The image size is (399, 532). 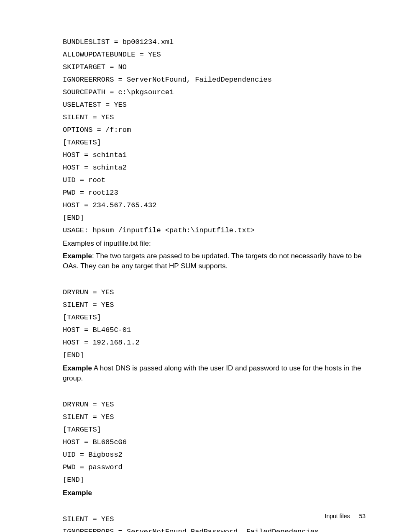 What do you see at coordinates (95, 105) in the screenshot?
I see `code-line: USELATEST = YES` at bounding box center [95, 105].